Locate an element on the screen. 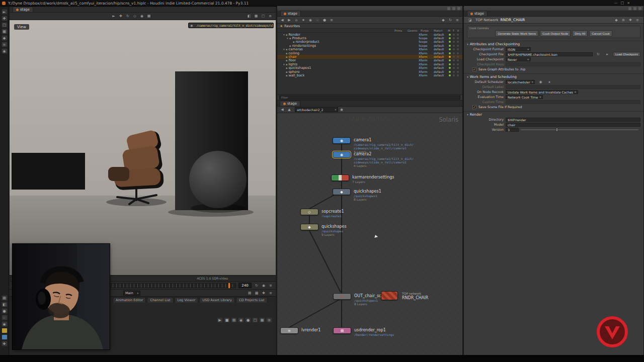 The width and height of the screenshot is (644, 362). node-name-label: RNDR_CHAIR is located at coordinates (512, 20).